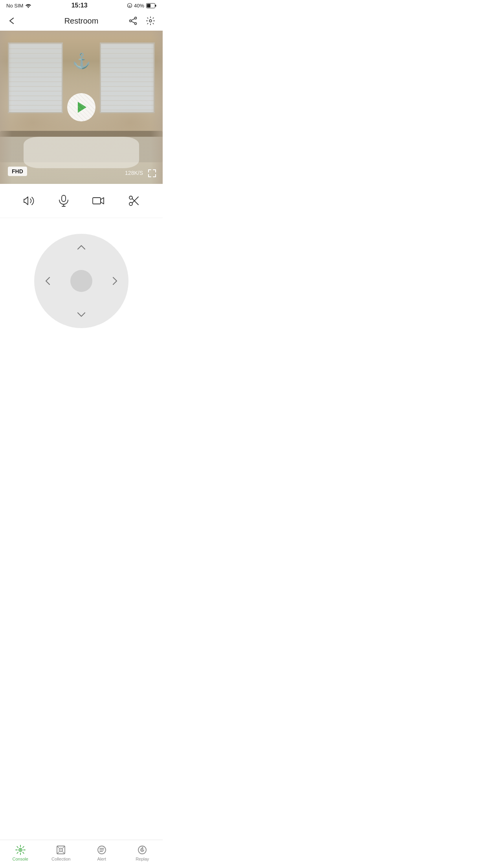 Image resolution: width=488 pixels, height=868 pixels. What do you see at coordinates (15, 6) in the screenshot?
I see `carrier-text: No SIM` at bounding box center [15, 6].